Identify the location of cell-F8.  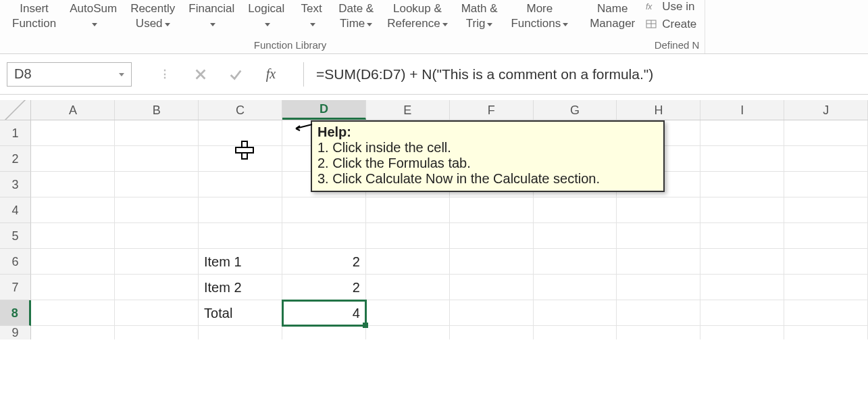
(492, 313).